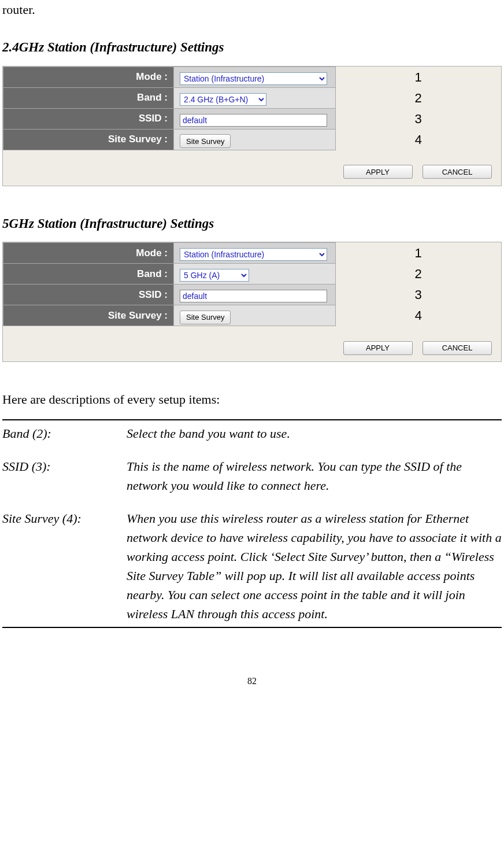  Describe the element at coordinates (252, 224) in the screenshot. I see `section-heading-5ghz: 5GHz Station (Infrastructure) Settings` at that location.